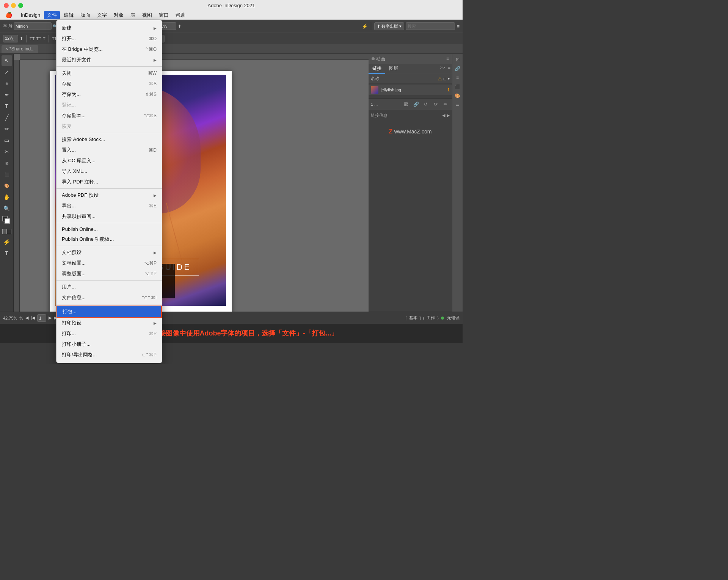 The height and width of the screenshot is (580, 728). What do you see at coordinates (458, 96) in the screenshot?
I see `strip-icon-5: 🎨` at bounding box center [458, 96].